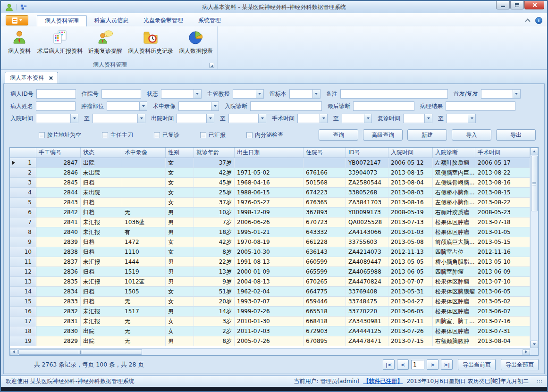  I want to click on column-header: 状态, so click(101, 153).